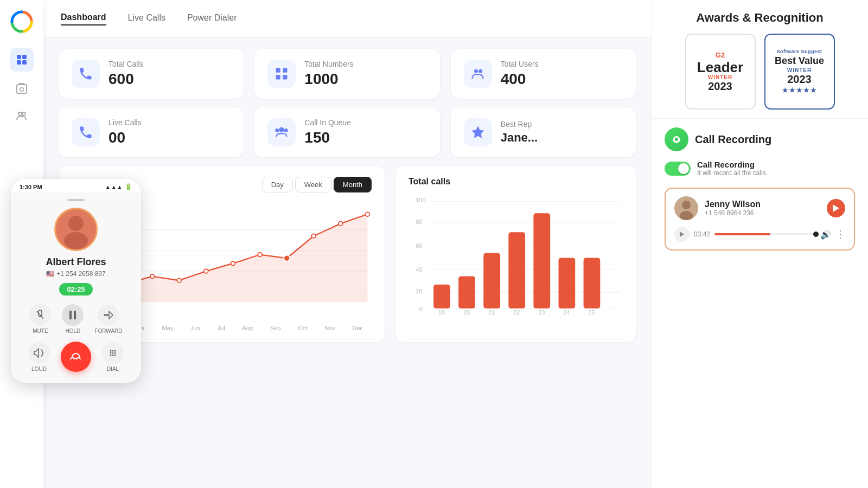  I want to click on stat-users-value: 400, so click(520, 79).